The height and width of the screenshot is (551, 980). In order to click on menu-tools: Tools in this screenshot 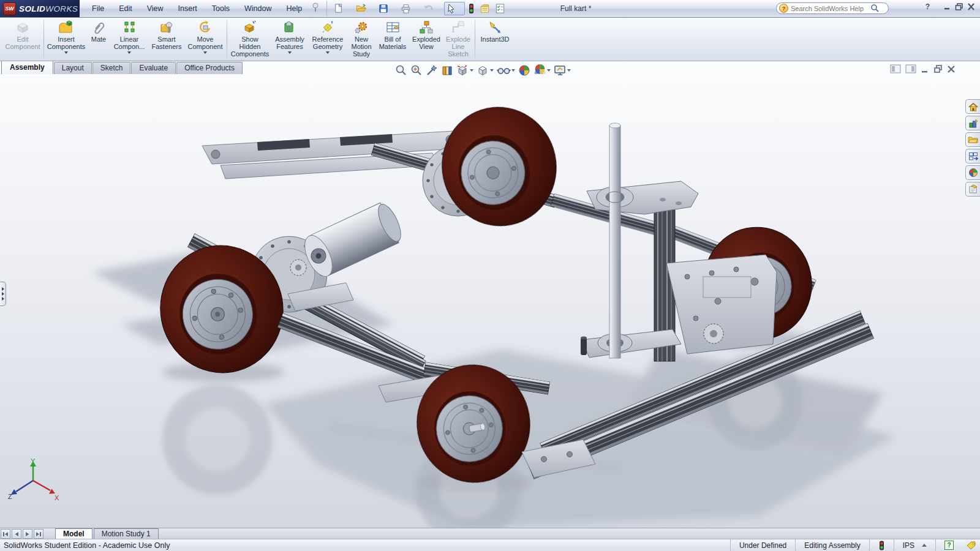, I will do `click(221, 9)`.